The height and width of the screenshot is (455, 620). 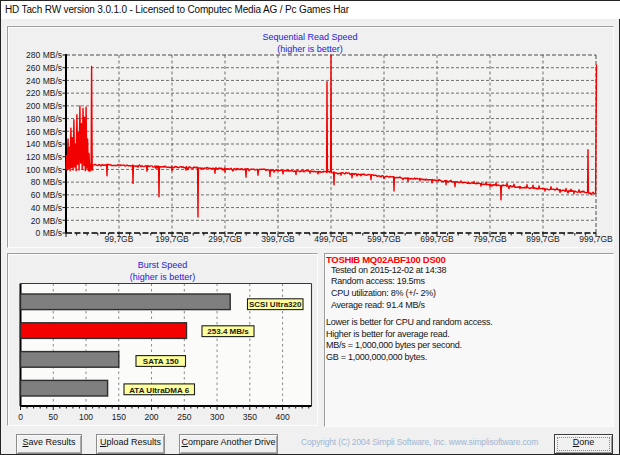 What do you see at coordinates (20, 417) in the screenshot?
I see `svg-text: 0` at bounding box center [20, 417].